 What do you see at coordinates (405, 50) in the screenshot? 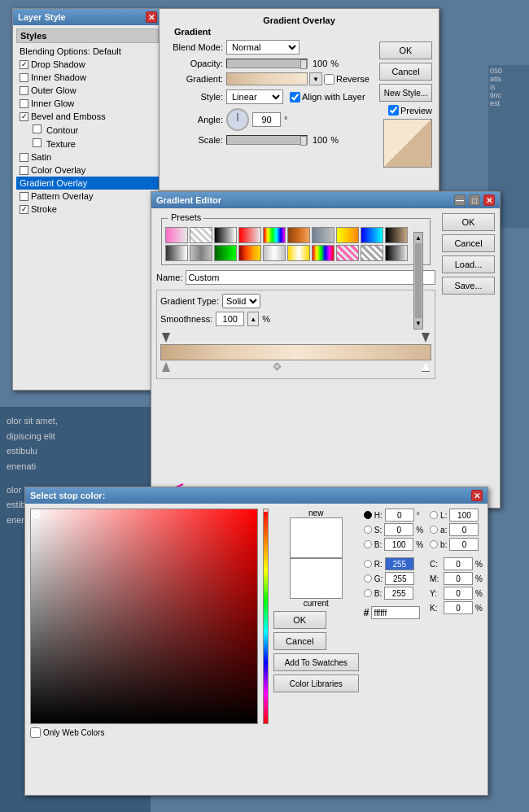
I see `ok-button: OK` at bounding box center [405, 50].